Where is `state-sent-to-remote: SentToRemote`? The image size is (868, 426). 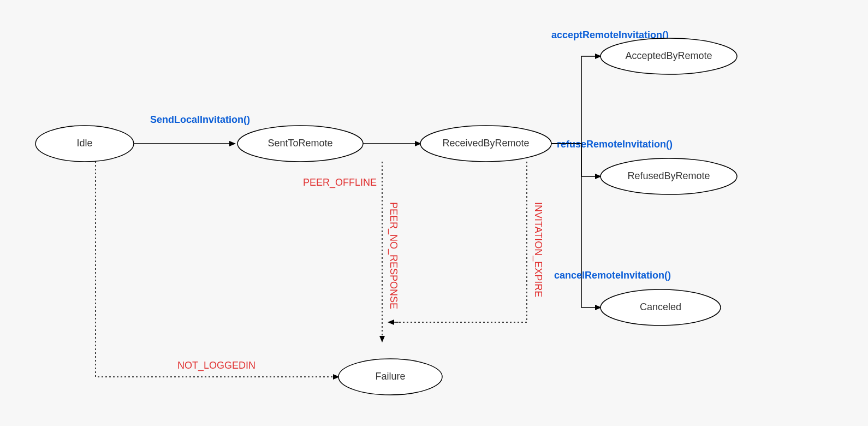 state-sent-to-remote: SentToRemote is located at coordinates (300, 144).